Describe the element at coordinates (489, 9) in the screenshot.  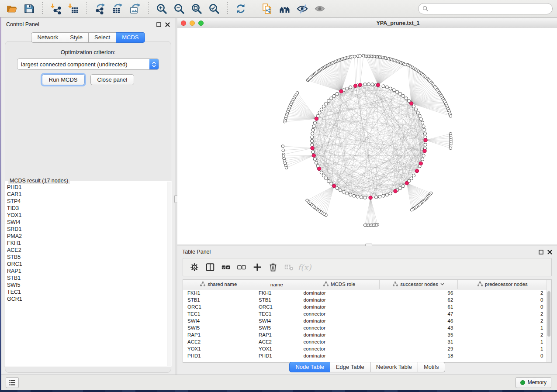
I see `search-input` at that location.